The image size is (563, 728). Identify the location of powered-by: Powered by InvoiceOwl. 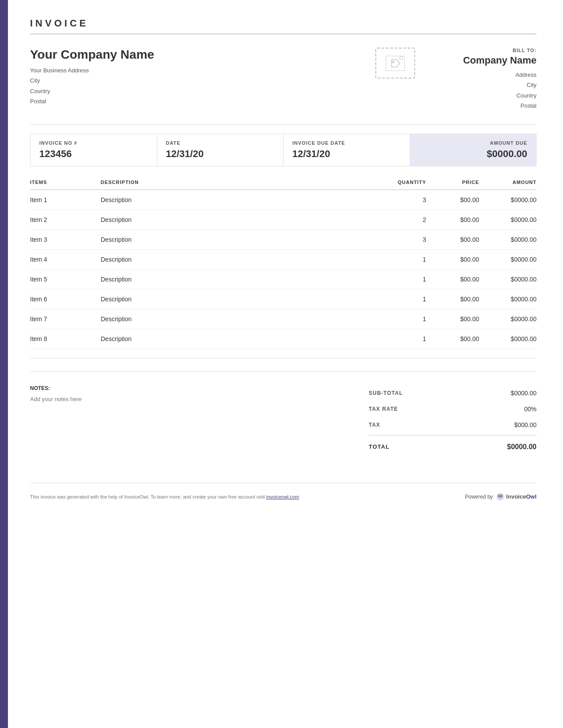
(501, 497).